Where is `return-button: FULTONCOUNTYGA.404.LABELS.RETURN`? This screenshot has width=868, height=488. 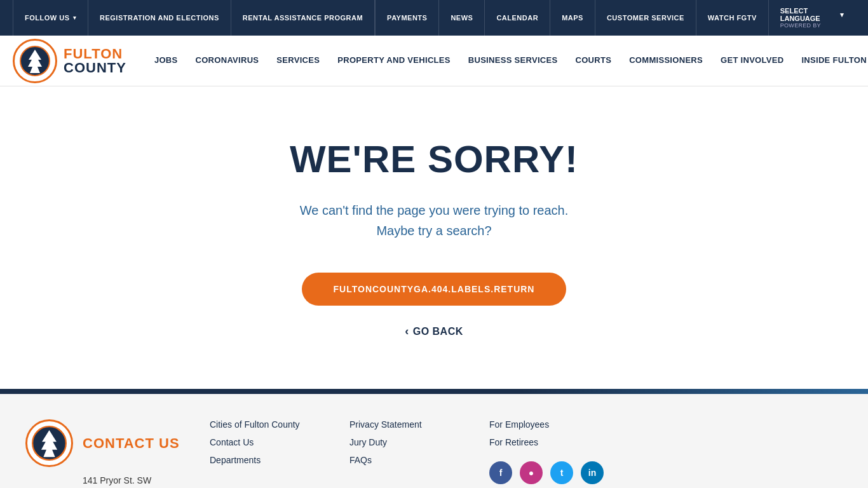 return-button: FULTONCOUNTYGA.404.LABELS.RETURN is located at coordinates (435, 289).